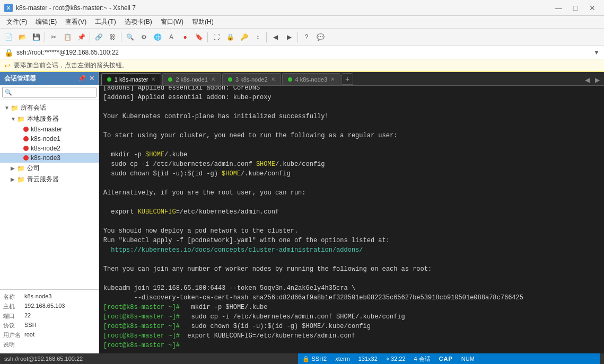 The height and width of the screenshot is (364, 604). Describe the element at coordinates (67, 37) in the screenshot. I see `tb-copy: 📋` at that location.